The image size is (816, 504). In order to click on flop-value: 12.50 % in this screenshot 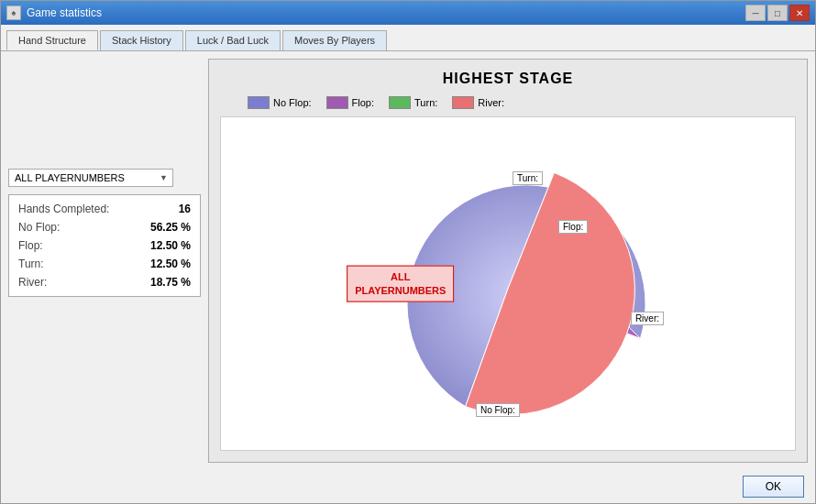, I will do `click(171, 246)`.